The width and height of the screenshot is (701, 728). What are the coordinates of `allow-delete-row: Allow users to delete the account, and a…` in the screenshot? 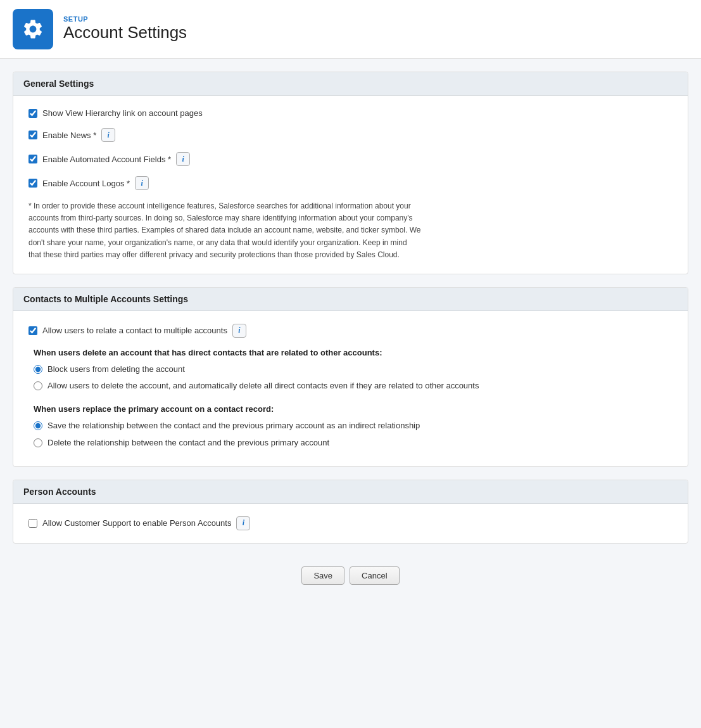 It's located at (353, 386).